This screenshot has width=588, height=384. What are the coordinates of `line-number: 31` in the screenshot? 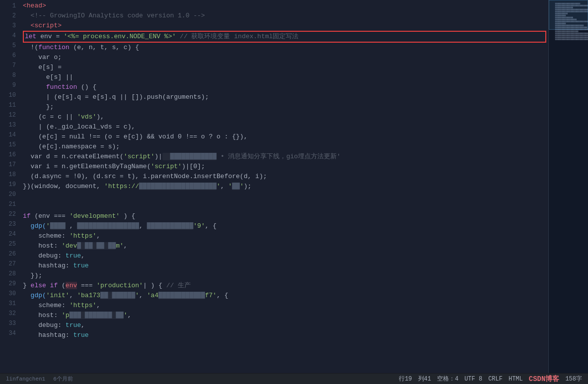 It's located at (8, 304).